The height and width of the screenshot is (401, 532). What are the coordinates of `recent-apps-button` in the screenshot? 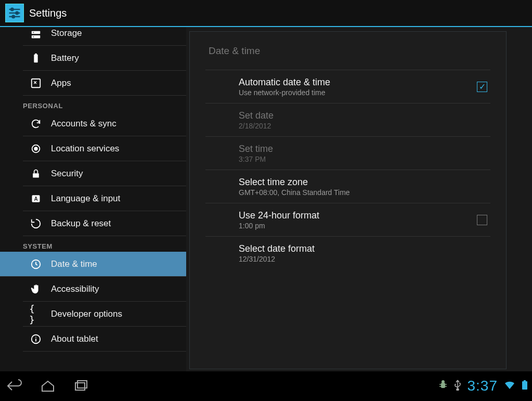 It's located at (81, 386).